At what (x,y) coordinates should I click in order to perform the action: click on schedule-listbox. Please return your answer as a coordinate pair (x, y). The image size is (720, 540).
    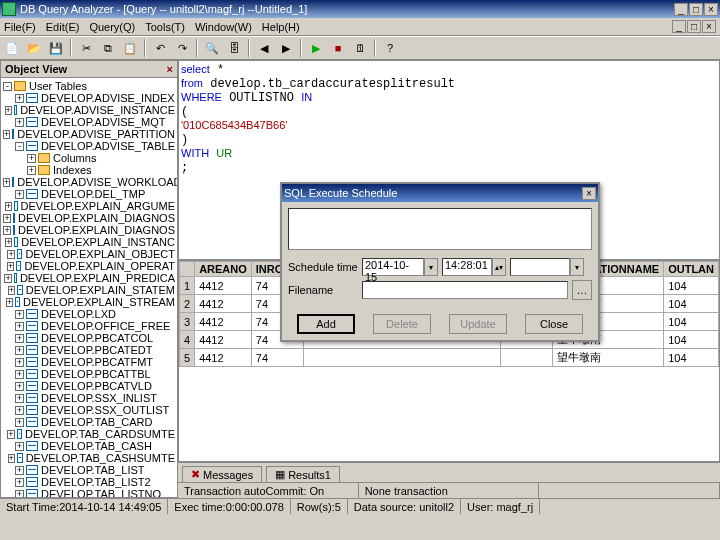
    Looking at the image, I should click on (440, 229).